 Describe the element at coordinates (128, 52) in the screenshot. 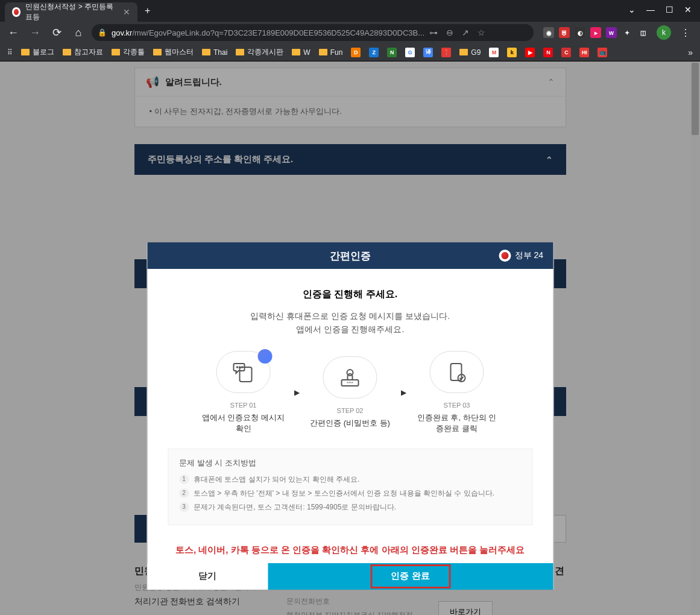

I see `bookmark-folder: 각종툴` at that location.